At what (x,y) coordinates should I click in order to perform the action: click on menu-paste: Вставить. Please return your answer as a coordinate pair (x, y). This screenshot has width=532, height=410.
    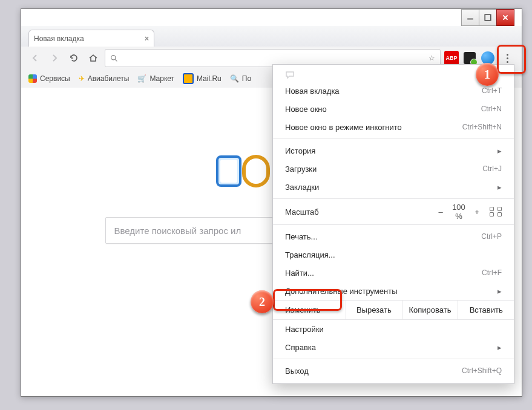
    Looking at the image, I should click on (485, 310).